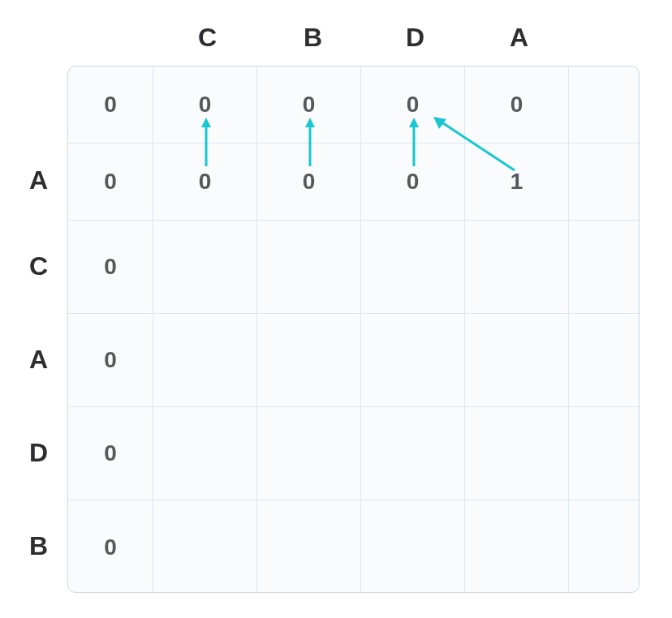 The height and width of the screenshot is (618, 672). Describe the element at coordinates (39, 360) in the screenshot. I see `row-header-2: A` at that location.